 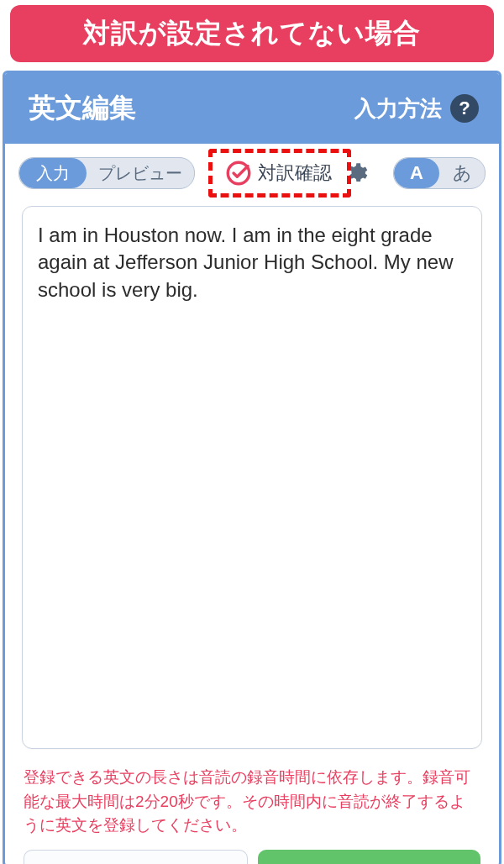 What do you see at coordinates (462, 173) in the screenshot?
I see `font-japanese-button: あ` at bounding box center [462, 173].